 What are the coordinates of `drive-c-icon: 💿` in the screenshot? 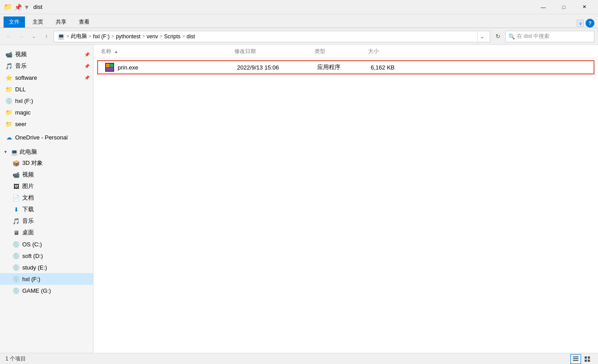 It's located at (16, 244).